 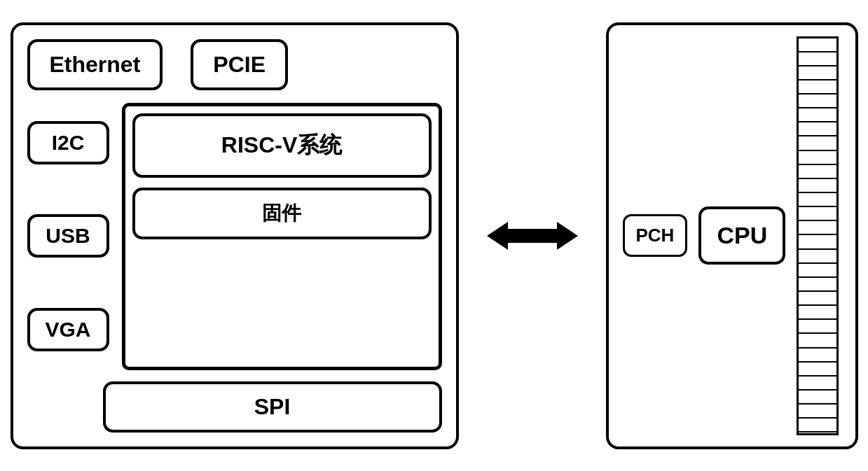 What do you see at coordinates (235, 64) in the screenshot?
I see `top-row: Ethernet PCIE` at bounding box center [235, 64].